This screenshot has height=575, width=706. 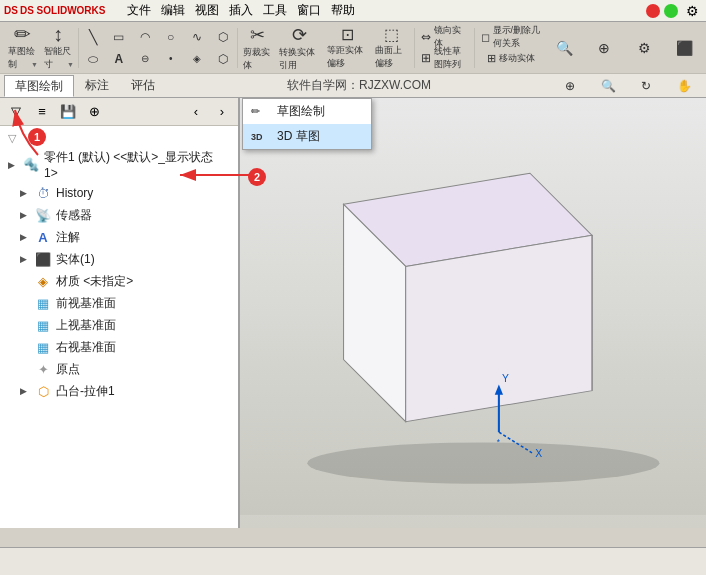 What do you see at coordinates (68, 112) in the screenshot?
I see `save-config-button: 💾` at bounding box center [68, 112].